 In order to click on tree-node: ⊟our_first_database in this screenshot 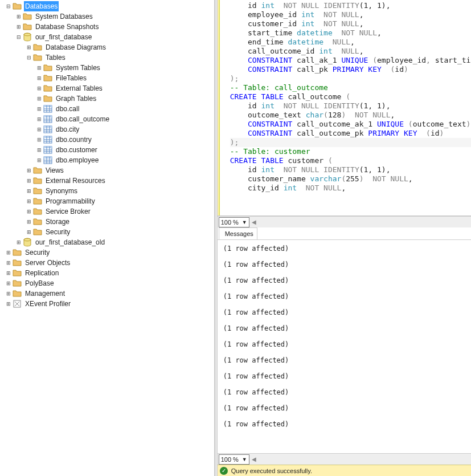, I will do `click(107, 37)`.